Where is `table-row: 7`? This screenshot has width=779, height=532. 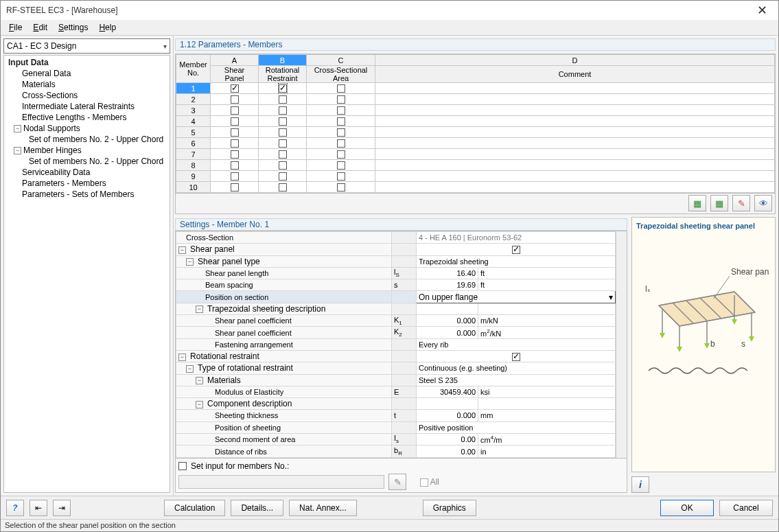 table-row: 7 is located at coordinates (476, 154).